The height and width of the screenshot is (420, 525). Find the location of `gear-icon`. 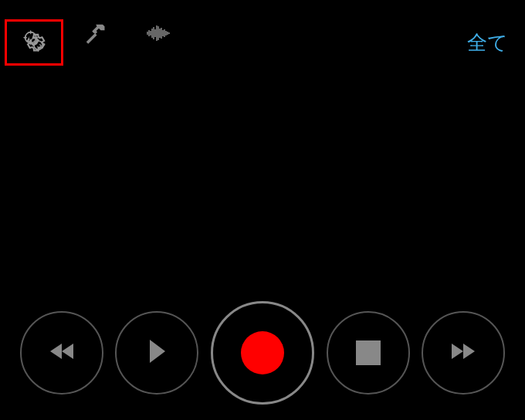

gear-icon is located at coordinates (34, 42).